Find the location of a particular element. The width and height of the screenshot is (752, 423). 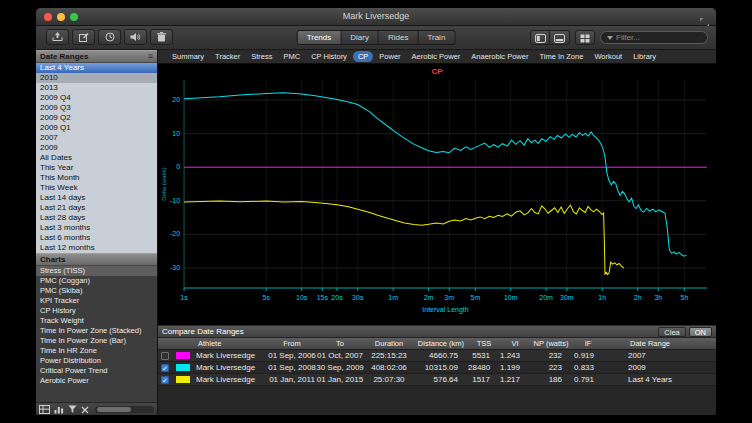

swatch-cell is located at coordinates (184, 380).